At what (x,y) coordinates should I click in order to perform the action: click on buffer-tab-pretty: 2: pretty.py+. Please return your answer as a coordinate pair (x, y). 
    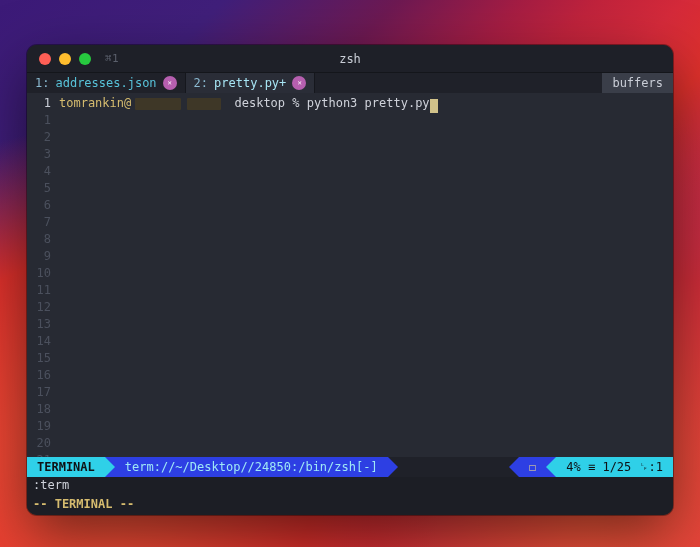
    Looking at the image, I should click on (251, 83).